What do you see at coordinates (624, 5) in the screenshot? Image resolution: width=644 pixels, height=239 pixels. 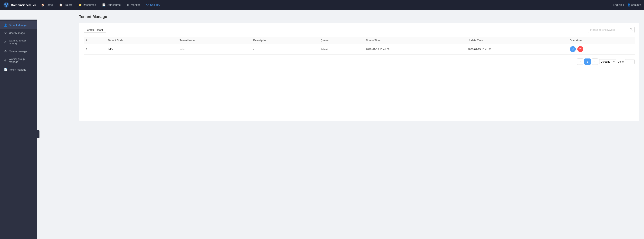 I see `chevron-down-icon: ▾` at bounding box center [624, 5].